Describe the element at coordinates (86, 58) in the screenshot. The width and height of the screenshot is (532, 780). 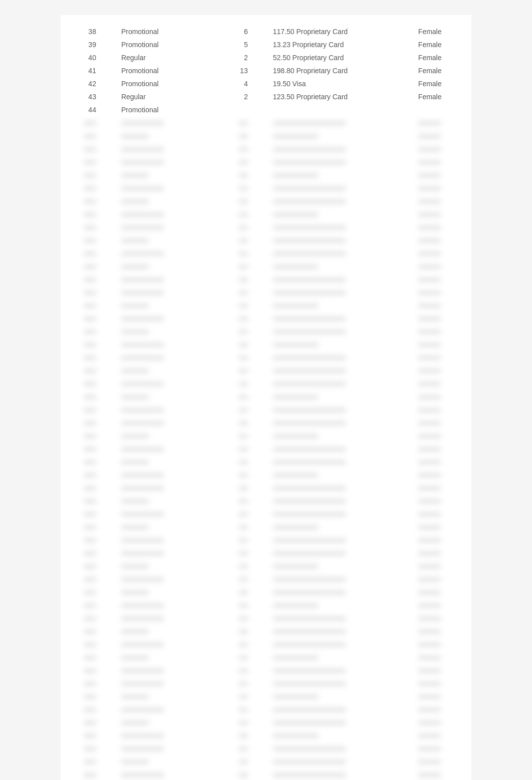
I see `row-id: 40` at that location.